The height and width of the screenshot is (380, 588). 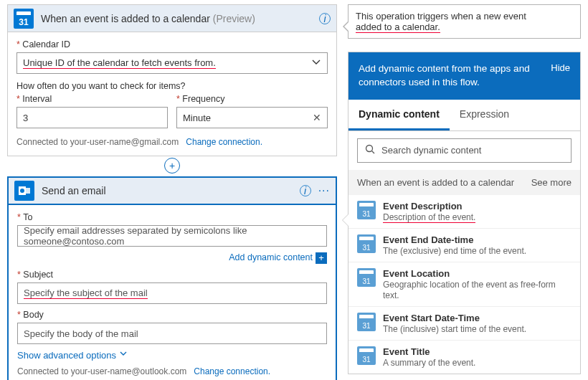 I want to click on frequency-label: * Frequency, so click(x=252, y=99).